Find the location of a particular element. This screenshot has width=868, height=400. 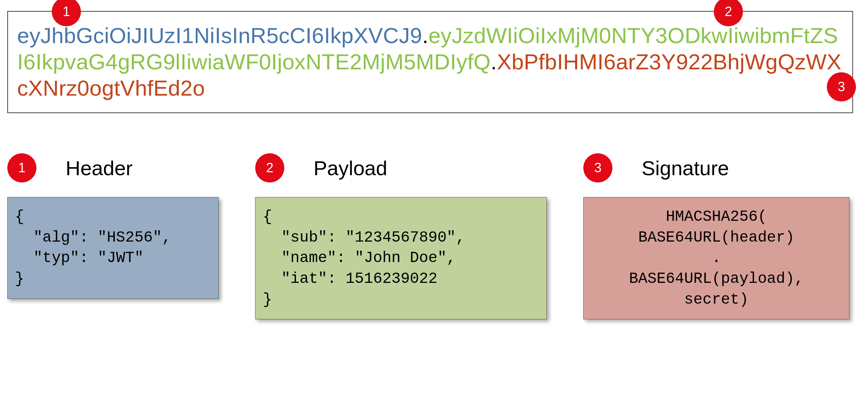

section-badge-1-icon: 1 is located at coordinates (22, 168).